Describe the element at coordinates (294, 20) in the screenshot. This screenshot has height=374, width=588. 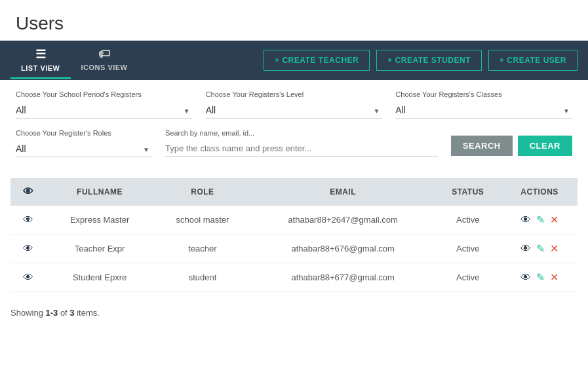
I see `page-title: Users` at that location.